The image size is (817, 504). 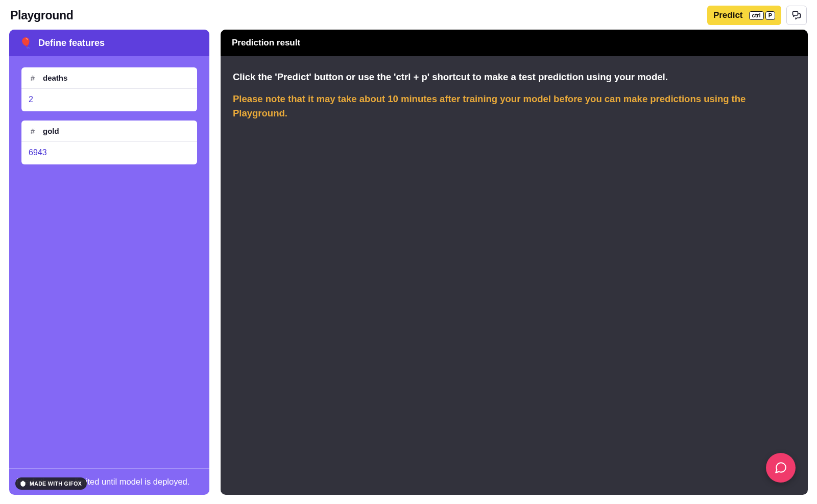 I want to click on gifox-icon, so click(x=23, y=484).